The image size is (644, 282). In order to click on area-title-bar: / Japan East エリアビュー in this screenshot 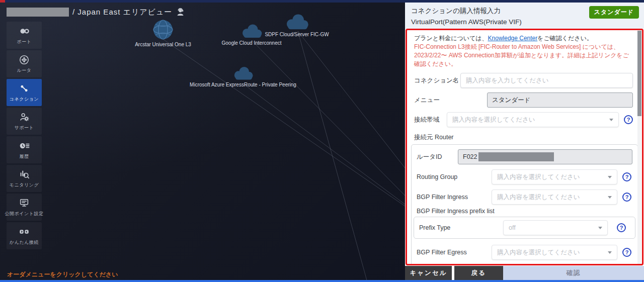, I will do `click(96, 12)`.